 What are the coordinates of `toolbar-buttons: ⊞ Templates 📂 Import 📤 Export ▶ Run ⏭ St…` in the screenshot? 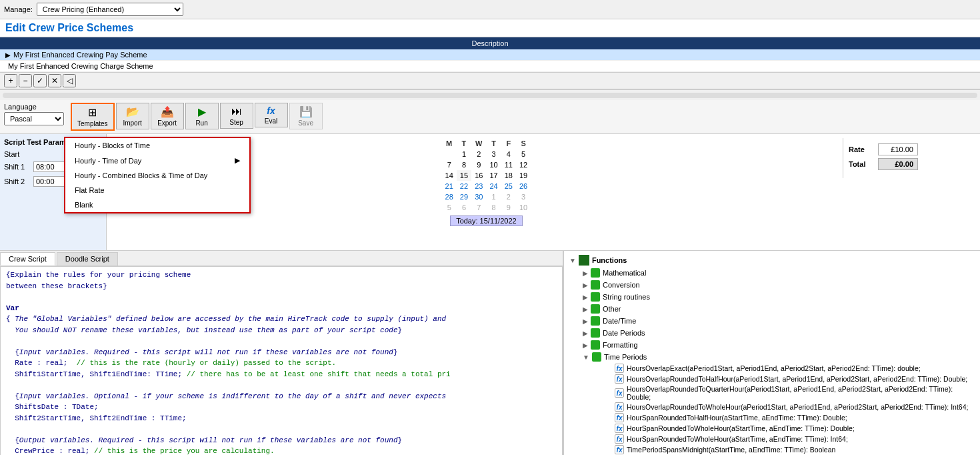 It's located at (197, 117).